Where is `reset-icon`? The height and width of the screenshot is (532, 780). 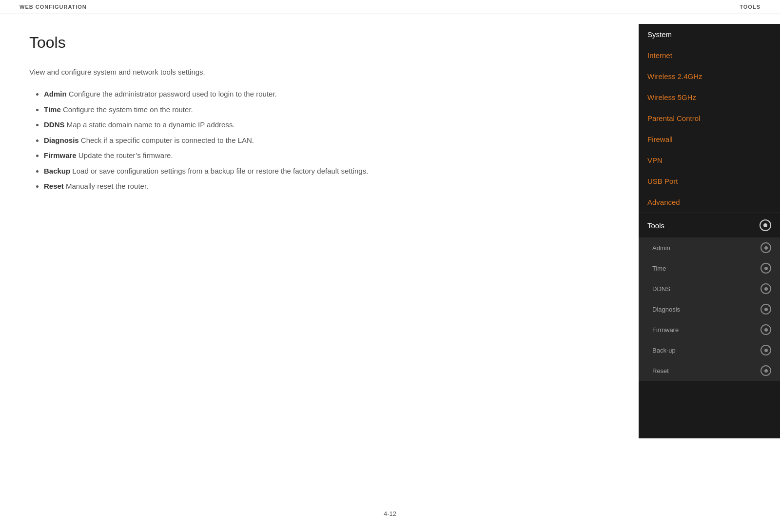 reset-icon is located at coordinates (766, 371).